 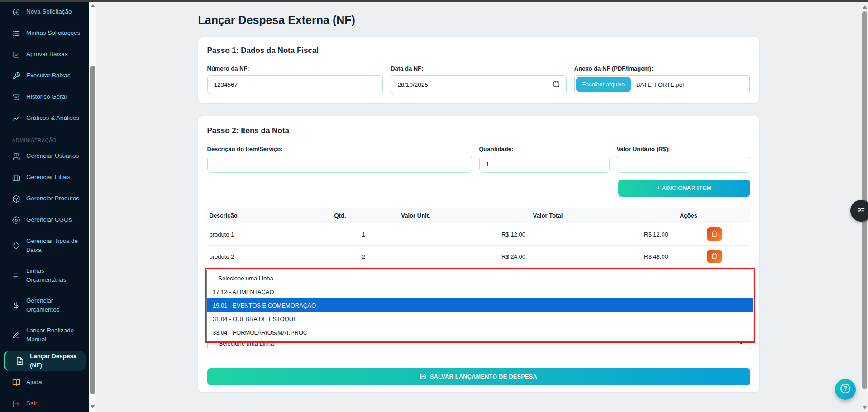 What do you see at coordinates (44, 133) in the screenshot?
I see `sidebar-divider` at bounding box center [44, 133].